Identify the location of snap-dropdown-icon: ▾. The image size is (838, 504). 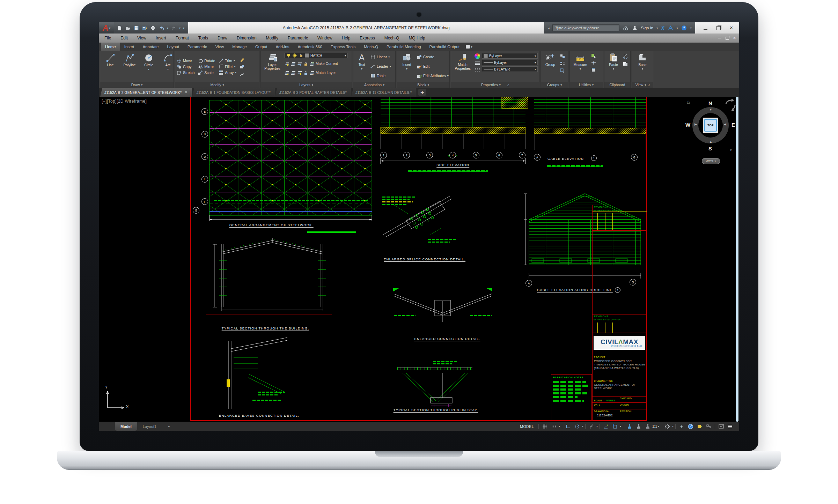
(559, 427).